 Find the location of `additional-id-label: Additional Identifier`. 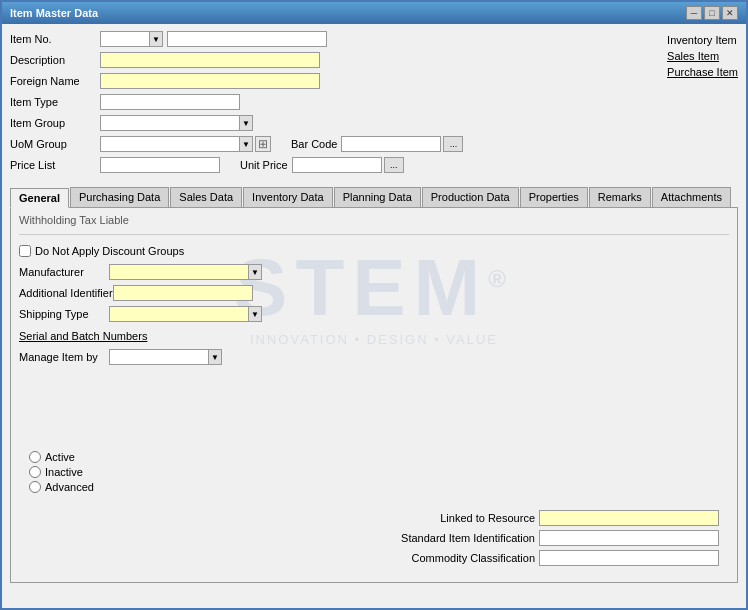

additional-id-label: Additional Identifier is located at coordinates (66, 293).